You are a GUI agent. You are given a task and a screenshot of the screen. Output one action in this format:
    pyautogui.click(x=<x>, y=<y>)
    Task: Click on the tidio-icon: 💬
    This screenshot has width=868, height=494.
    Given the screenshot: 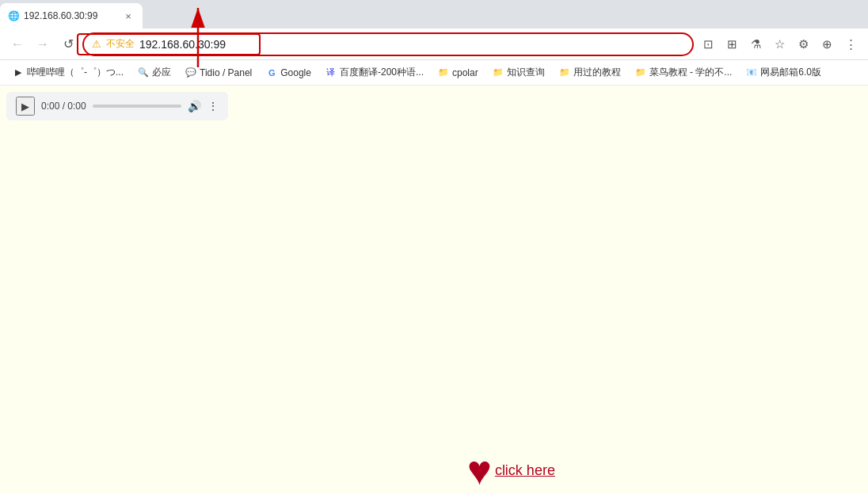 What is the action you would take?
    pyautogui.click(x=191, y=73)
    